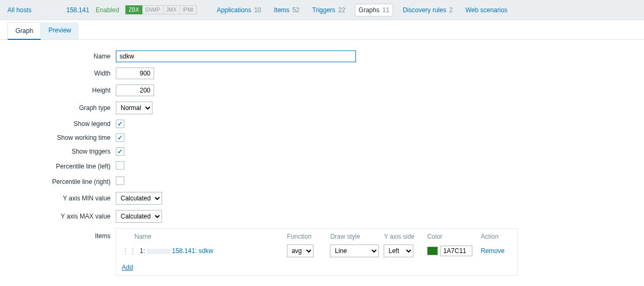 This screenshot has width=644, height=286. What do you see at coordinates (58, 234) in the screenshot?
I see `items-label: Items` at bounding box center [58, 234].